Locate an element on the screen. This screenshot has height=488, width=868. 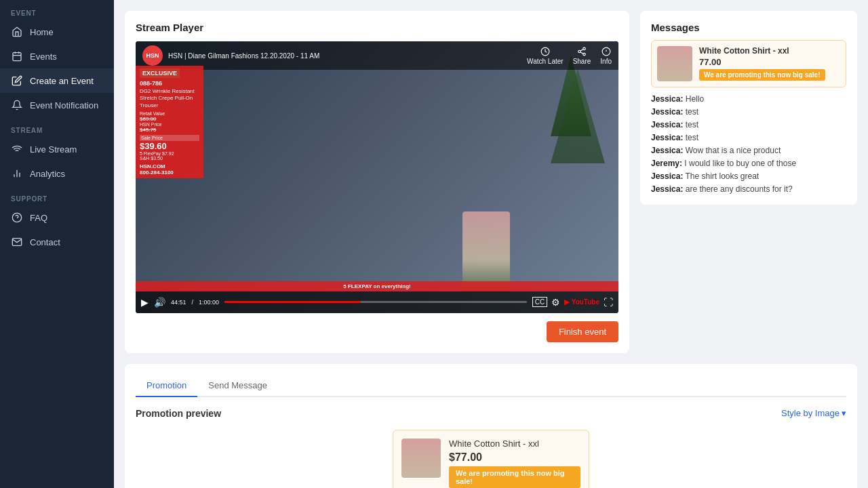
info-btn: Info is located at coordinates (606, 56).